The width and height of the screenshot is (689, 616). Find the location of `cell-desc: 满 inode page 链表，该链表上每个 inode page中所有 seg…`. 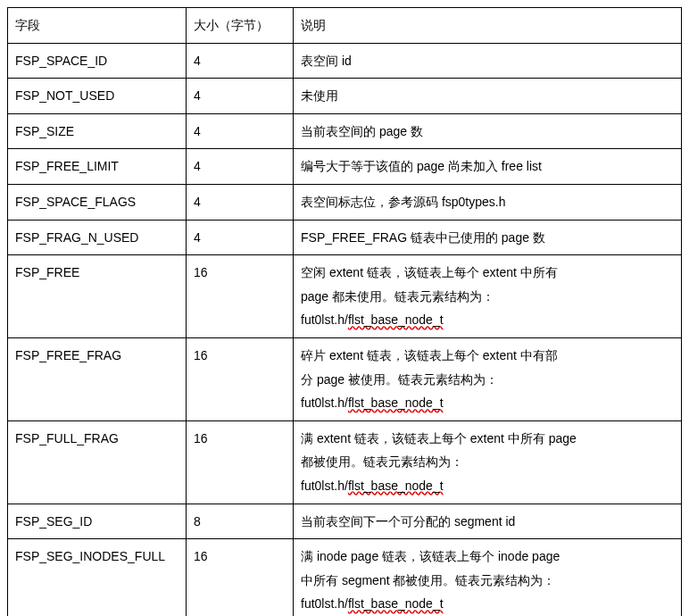

cell-desc: 满 inode page 链表，该链表上每个 inode page中所有 seg… is located at coordinates (487, 578).